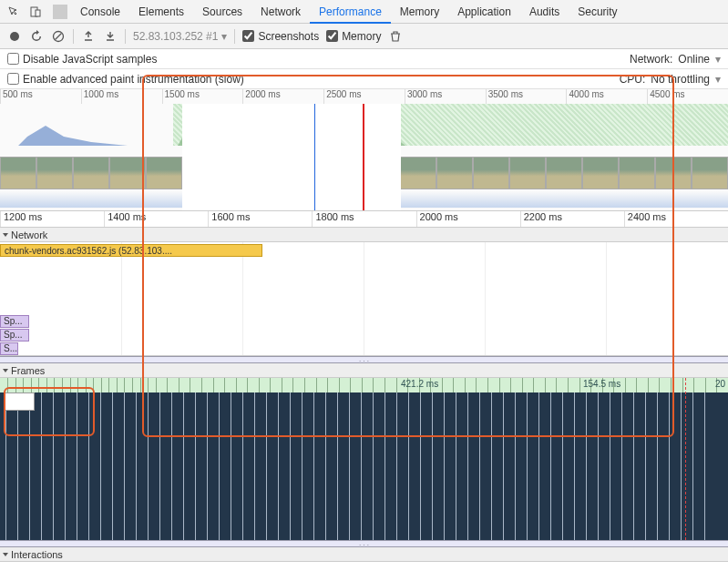  What do you see at coordinates (671, 79) in the screenshot?
I see `cpu-throttle-select: CPU: No throttling ▾` at bounding box center [671, 79].